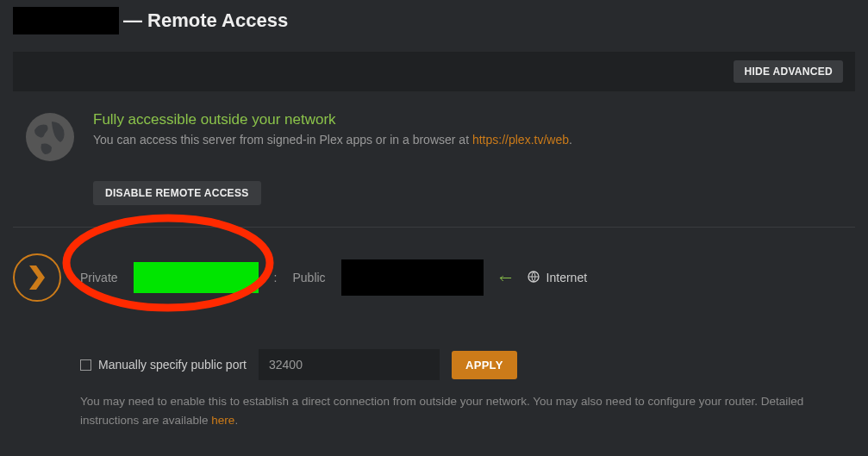  What do you see at coordinates (349, 365) in the screenshot?
I see `public-port-input` at bounding box center [349, 365].